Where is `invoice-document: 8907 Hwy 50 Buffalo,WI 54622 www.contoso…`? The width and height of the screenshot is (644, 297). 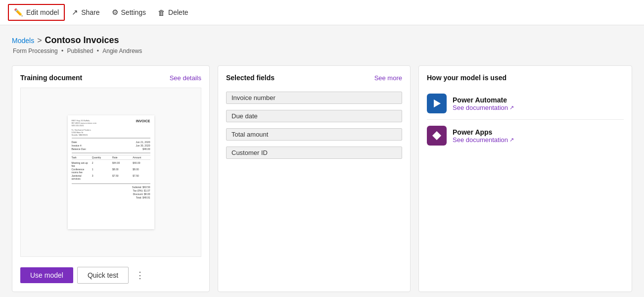
invoice-document: 8907 Hwy 50 Buffalo,WI 54622 www.contoso… is located at coordinates (111, 172).